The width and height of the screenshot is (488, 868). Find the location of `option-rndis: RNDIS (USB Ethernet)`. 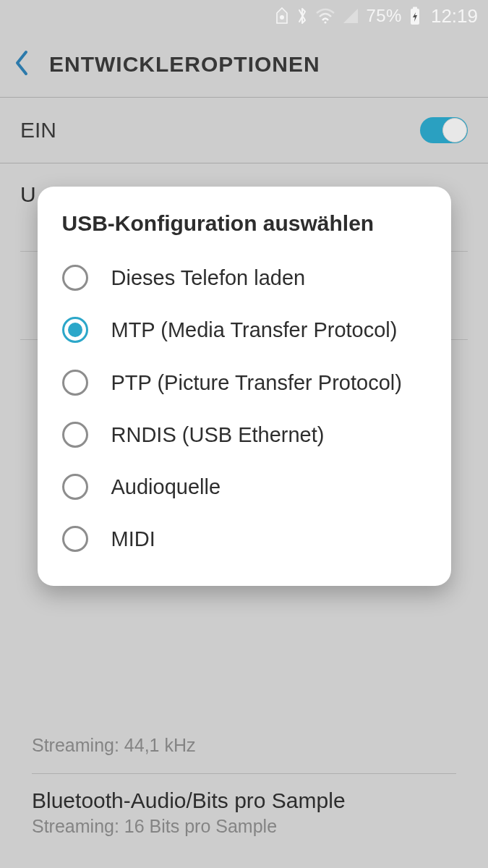

option-rndis: RNDIS (USB Ethernet) is located at coordinates (244, 435).